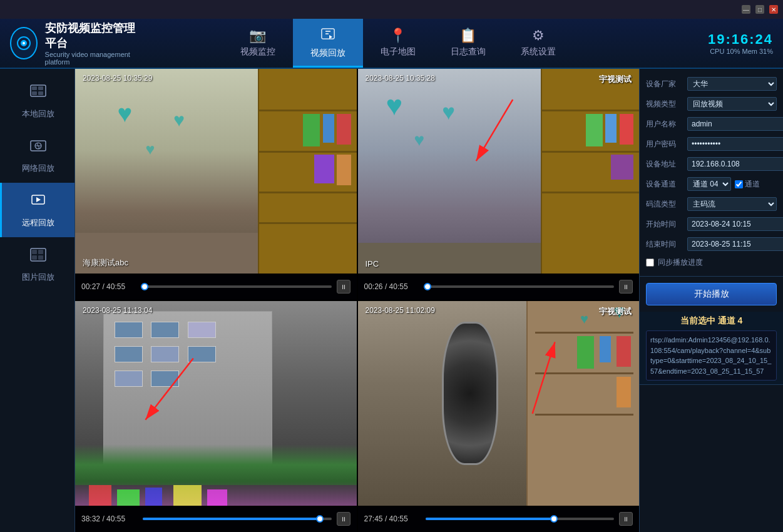 The width and height of the screenshot is (783, 532). What do you see at coordinates (38, 155) in the screenshot?
I see `sidebar-item-network: 网络回放` at bounding box center [38, 155].